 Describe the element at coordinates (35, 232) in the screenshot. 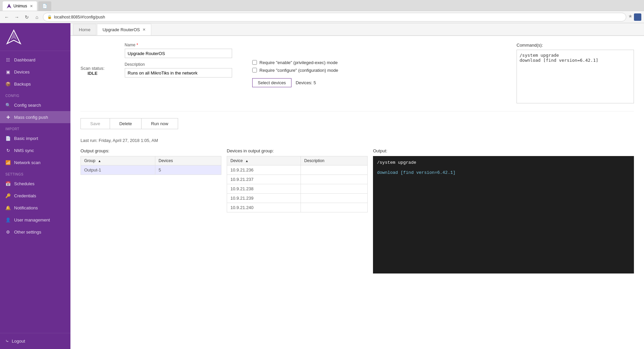

I see `sidebar-item-other-settings: ⚙ Other settings` at that location.